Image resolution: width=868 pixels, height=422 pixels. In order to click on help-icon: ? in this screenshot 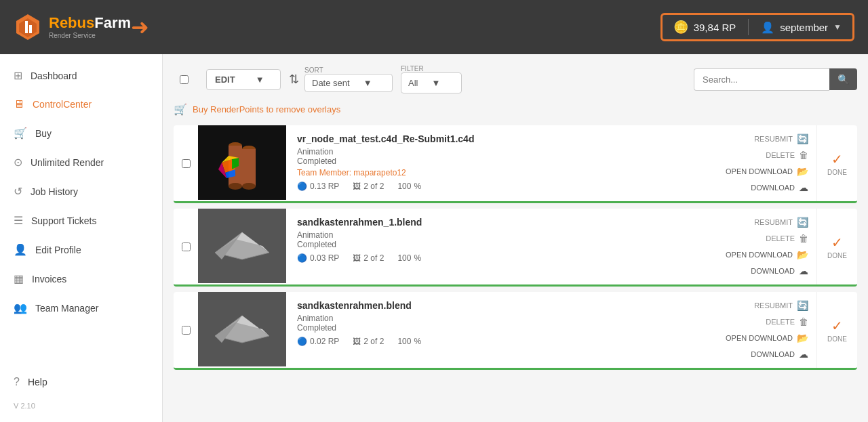, I will do `click(16, 382)`.